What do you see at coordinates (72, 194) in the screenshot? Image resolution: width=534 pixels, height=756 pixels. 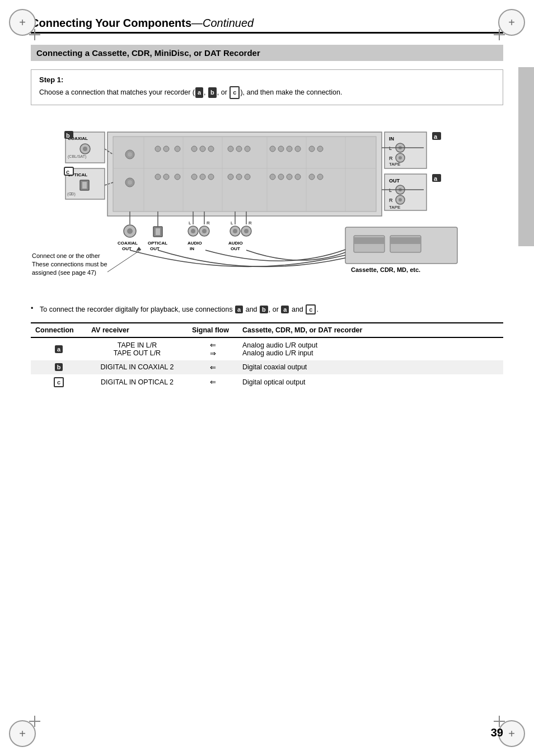 I see `svg-text: (CD)` at bounding box center [72, 194].